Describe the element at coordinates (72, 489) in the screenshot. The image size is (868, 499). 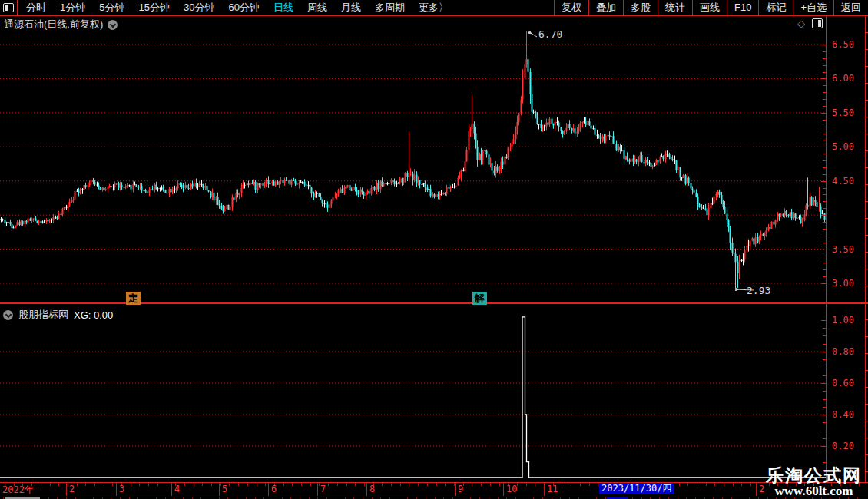
I see `time-axis-label: 2` at that location.